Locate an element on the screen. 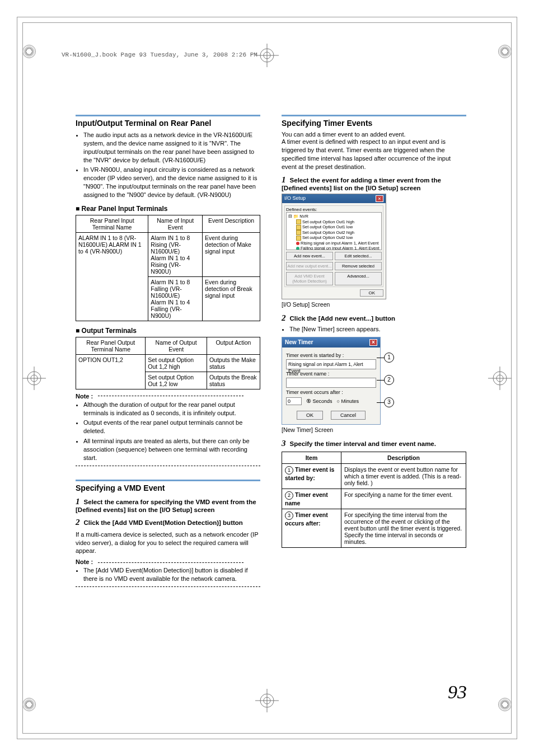  note-bullet: All terminal inputs are treated as alert… is located at coordinates (172, 450).